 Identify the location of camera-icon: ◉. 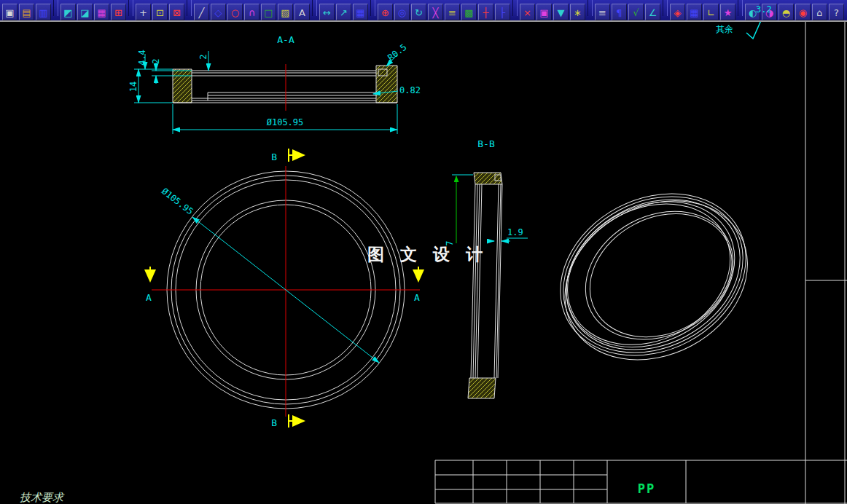
(803, 12).